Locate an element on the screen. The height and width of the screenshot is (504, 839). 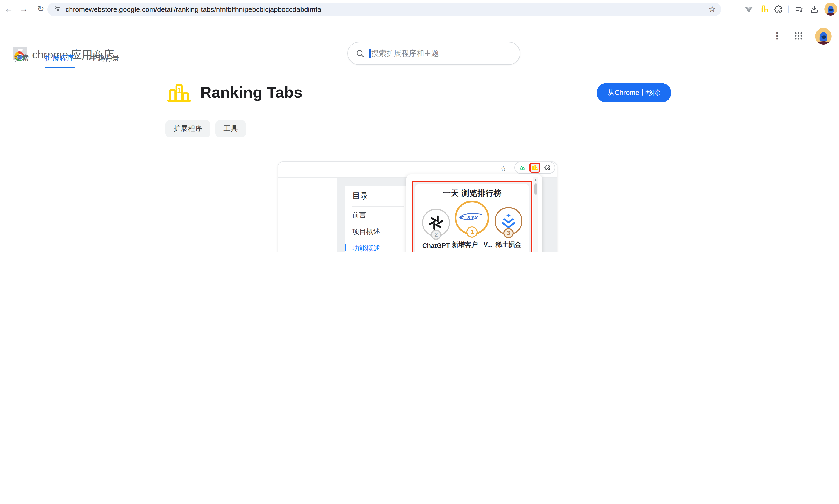
store-nav-tabs: 探索 扩展程序 主题背景 is located at coordinates (67, 60).